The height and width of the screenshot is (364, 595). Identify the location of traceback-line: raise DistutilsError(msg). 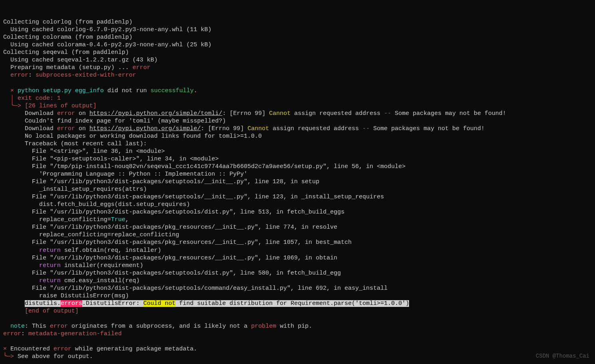
(66, 296).